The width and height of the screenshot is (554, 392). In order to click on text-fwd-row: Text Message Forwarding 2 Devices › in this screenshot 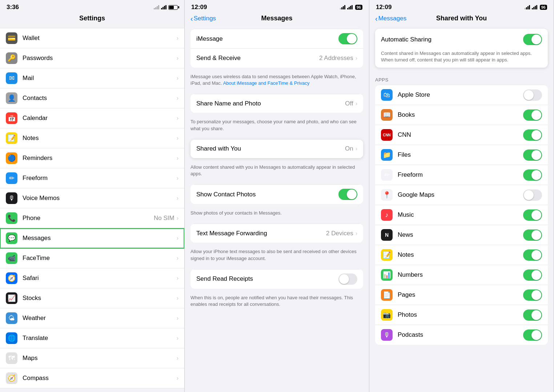, I will do `click(277, 233)`.